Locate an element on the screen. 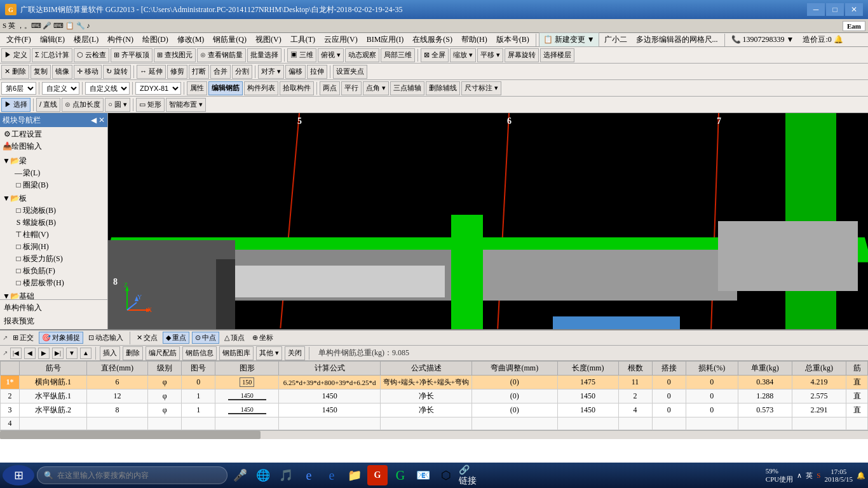  btn-del: ✕ 删除 is located at coordinates (15, 72).